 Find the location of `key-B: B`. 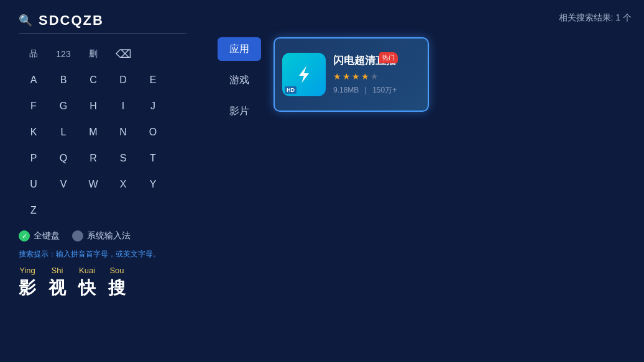

key-B: B is located at coordinates (63, 80).